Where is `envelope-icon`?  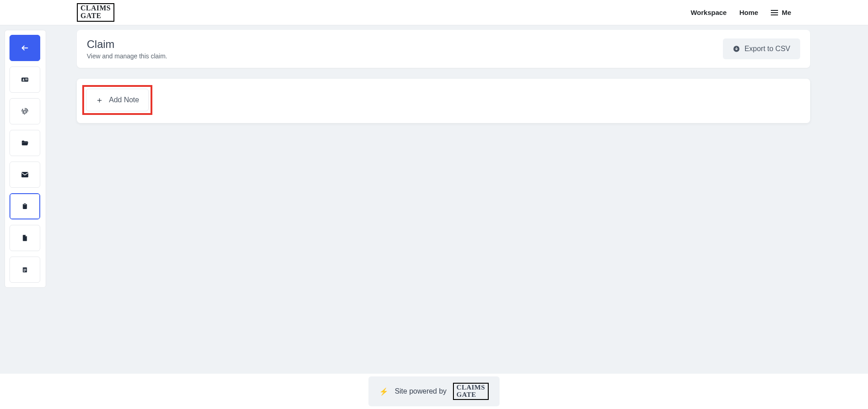
envelope-icon is located at coordinates (25, 175).